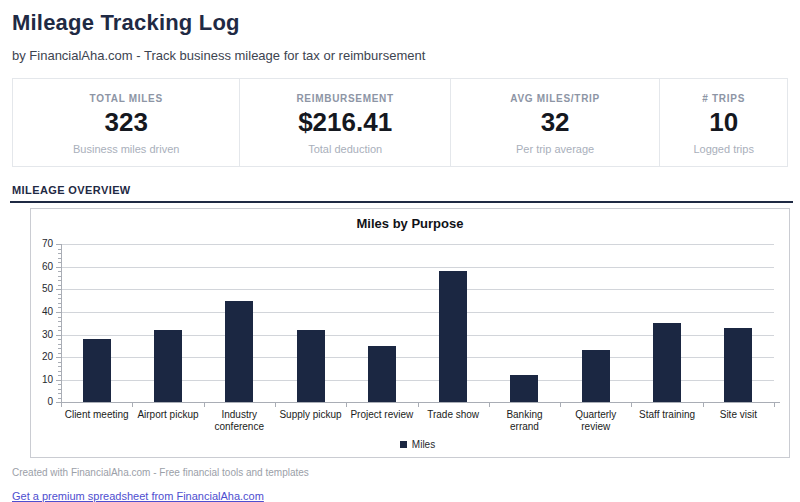  Describe the element at coordinates (524, 388) in the screenshot. I see `bar-banking-errand` at that location.